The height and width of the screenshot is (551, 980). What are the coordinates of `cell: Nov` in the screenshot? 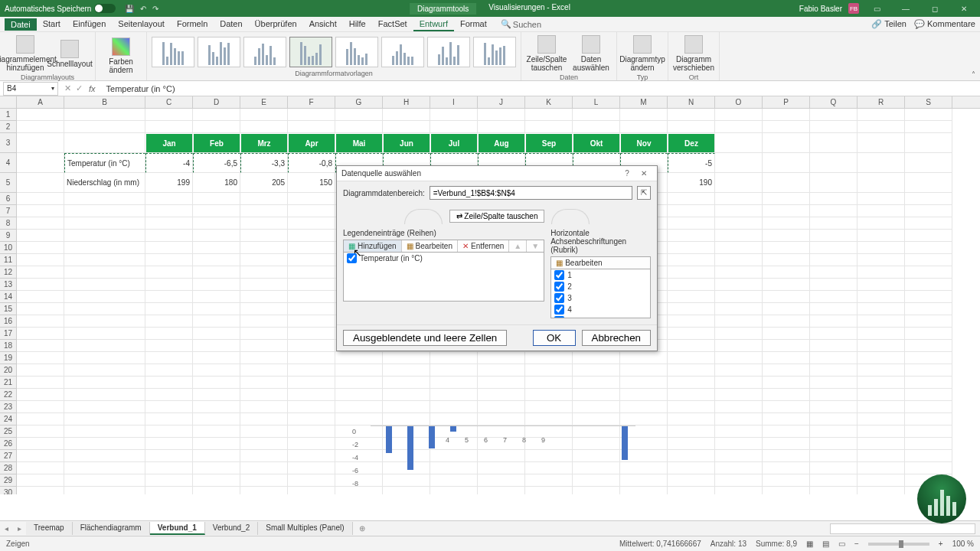 It's located at (644, 143).